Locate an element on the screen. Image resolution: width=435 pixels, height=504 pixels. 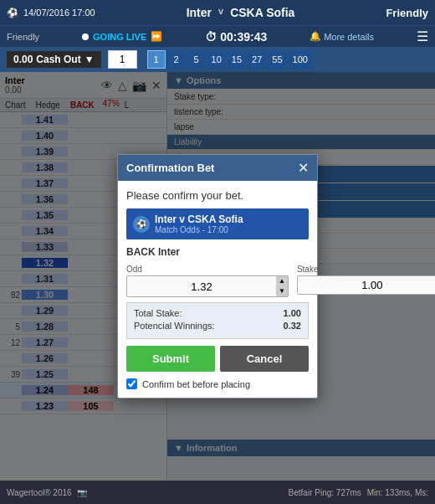
stake-5-button: 5 is located at coordinates (197, 59).